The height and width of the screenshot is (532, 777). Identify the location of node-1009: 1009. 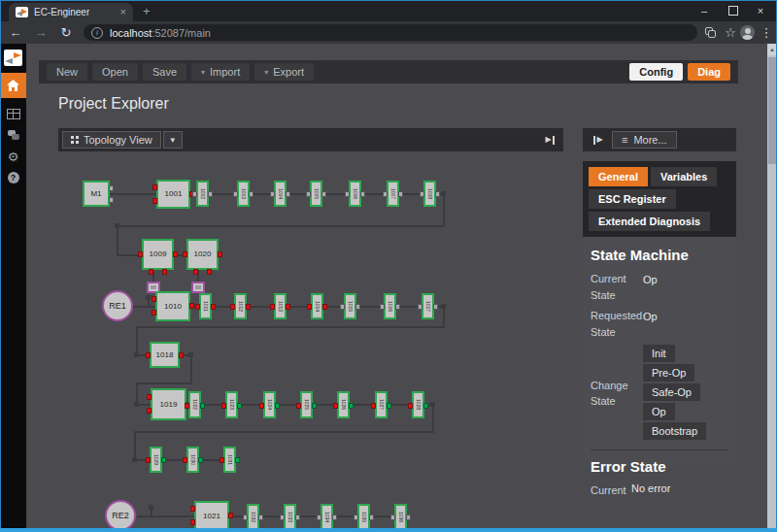
(157, 254).